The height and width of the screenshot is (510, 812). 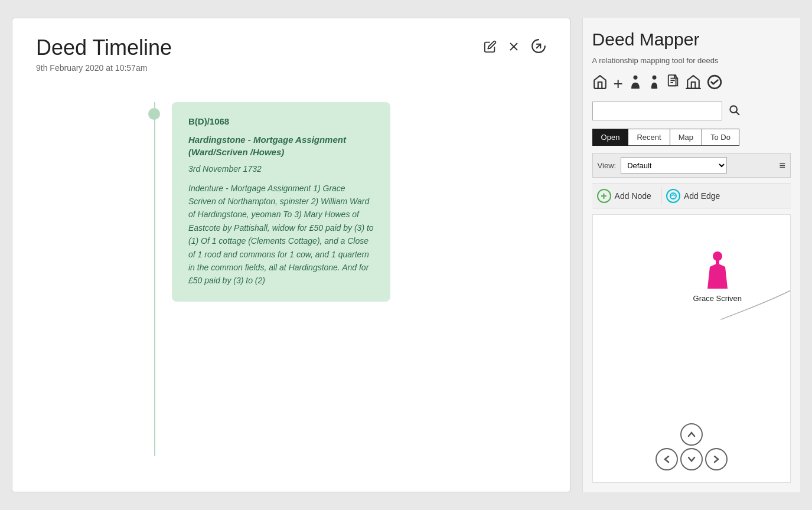 What do you see at coordinates (686, 137) in the screenshot?
I see `tab-map: Map` at bounding box center [686, 137].